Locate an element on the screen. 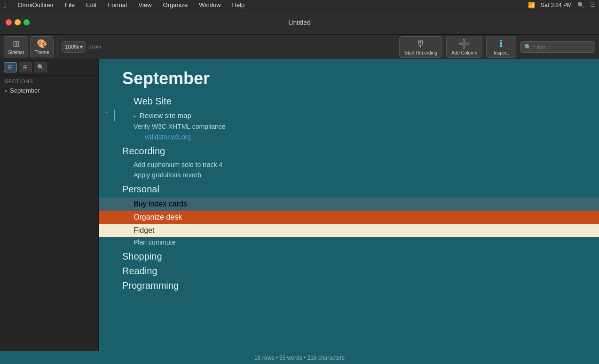 The image size is (599, 364). sidebar-toolbar: ⊟ ⊞ 🔍 is located at coordinates (49, 68).